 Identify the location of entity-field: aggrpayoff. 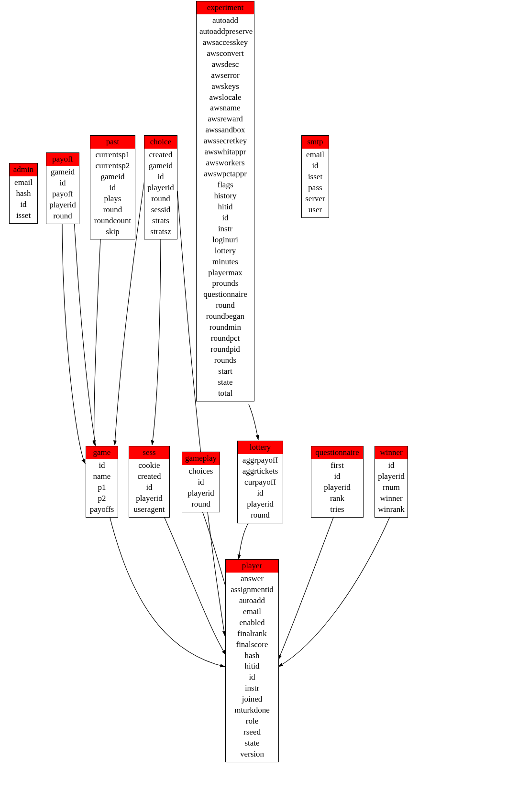
(260, 461).